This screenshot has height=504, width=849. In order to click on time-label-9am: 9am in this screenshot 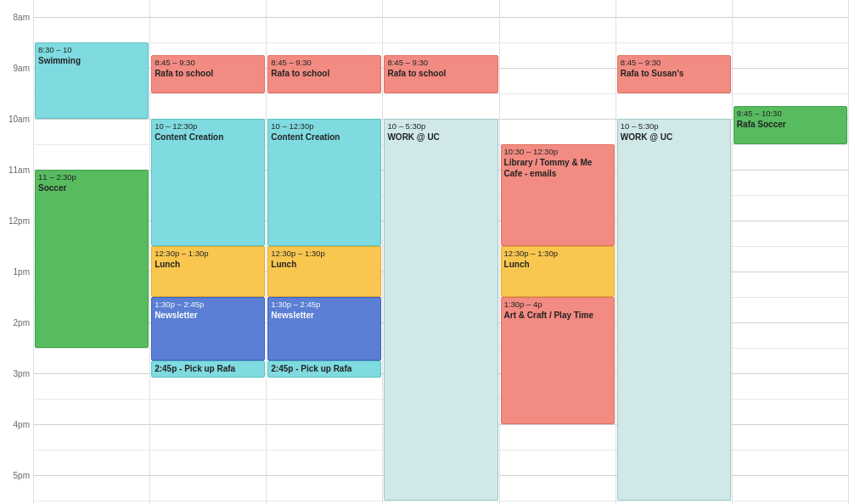, I will do `click(22, 68)`.